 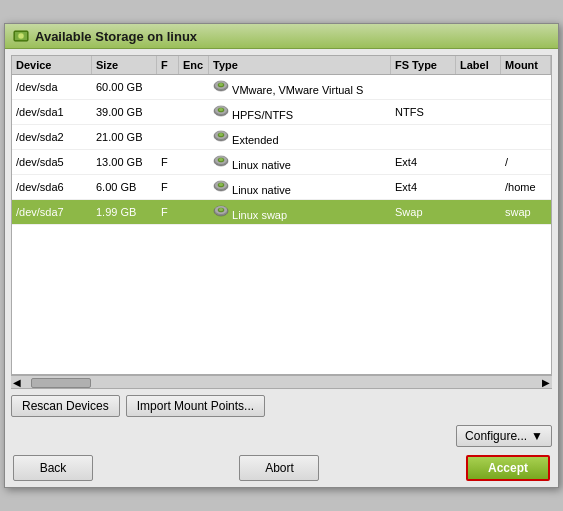 I want to click on cell-device: /dev/sda, so click(x=52, y=87).